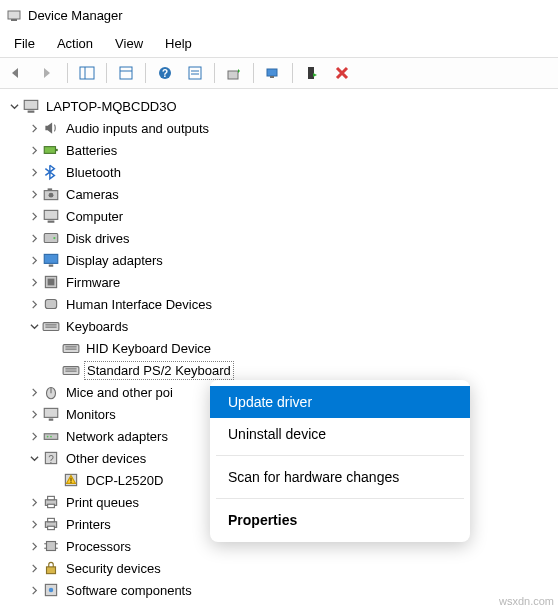  I want to click on computer-icon, so click(51, 216).